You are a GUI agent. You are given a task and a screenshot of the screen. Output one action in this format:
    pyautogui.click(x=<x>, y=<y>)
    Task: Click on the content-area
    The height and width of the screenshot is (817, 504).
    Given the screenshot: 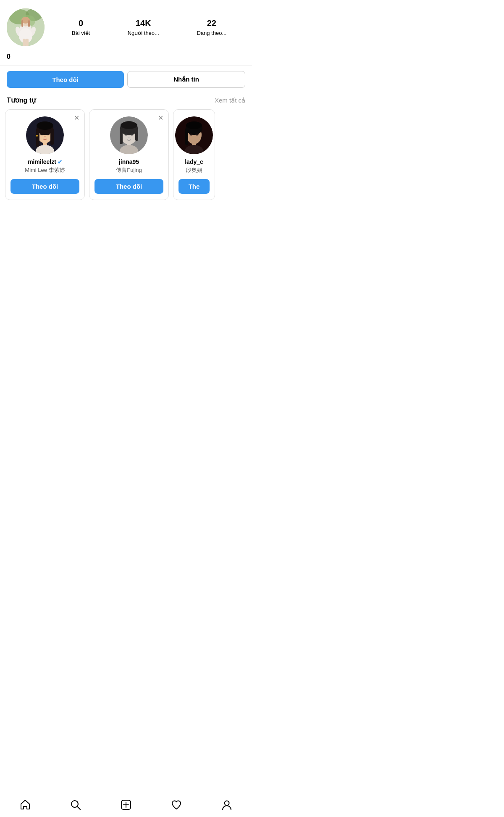 What is the action you would take?
    pyautogui.click(x=126, y=263)
    